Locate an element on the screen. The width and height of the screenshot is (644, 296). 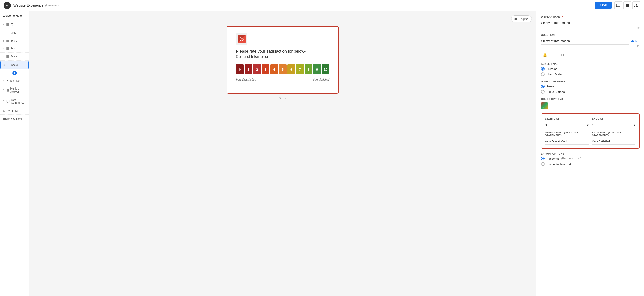
display-boxes: Boxes is located at coordinates (590, 86).